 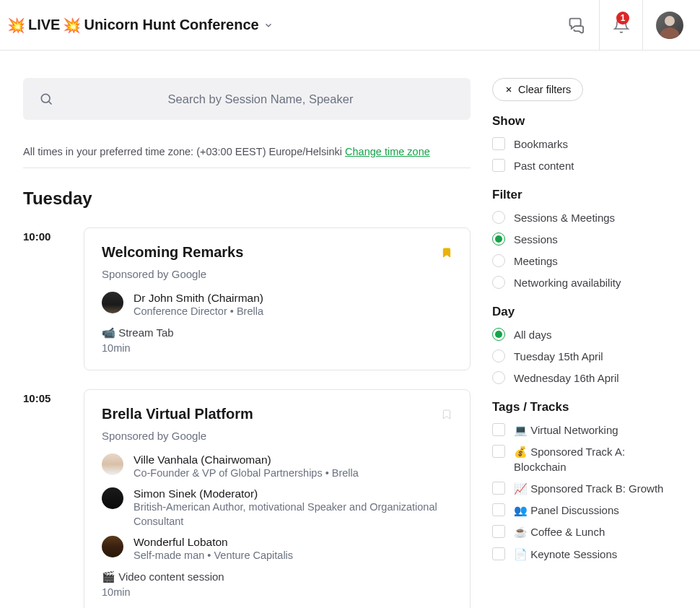 What do you see at coordinates (43, 299) in the screenshot?
I see `session-time: 10:00` at bounding box center [43, 299].